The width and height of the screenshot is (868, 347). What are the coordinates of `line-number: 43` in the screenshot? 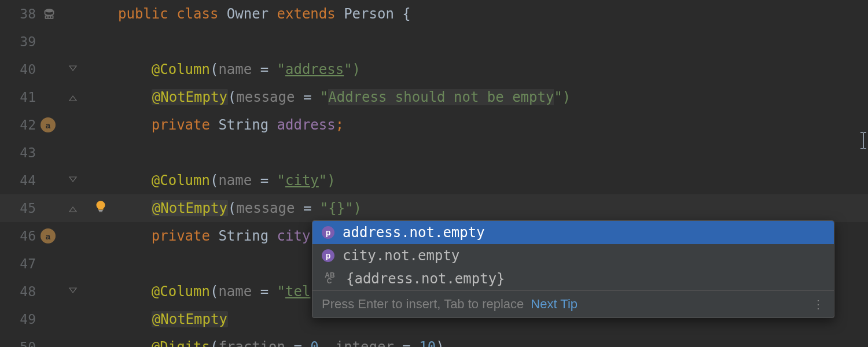 It's located at (28, 153).